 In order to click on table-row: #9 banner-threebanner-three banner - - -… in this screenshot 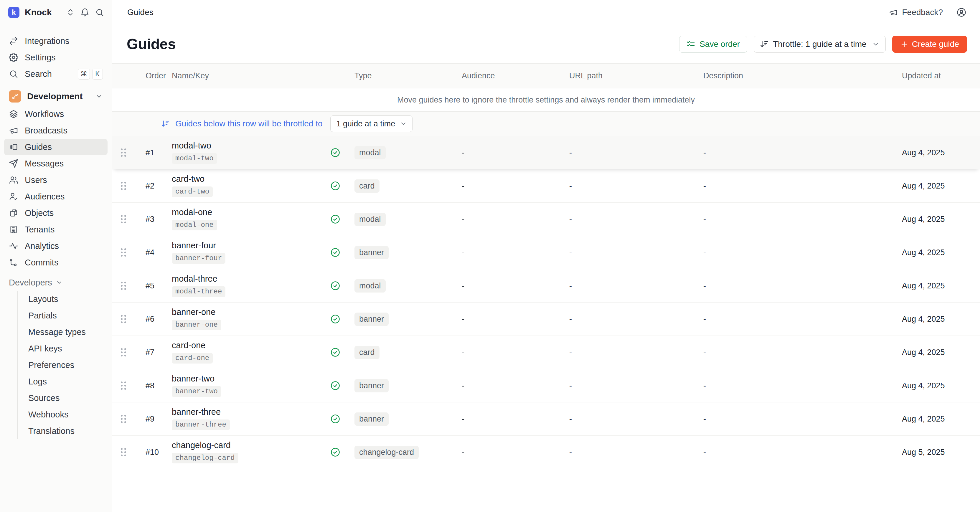, I will do `click(546, 419)`.